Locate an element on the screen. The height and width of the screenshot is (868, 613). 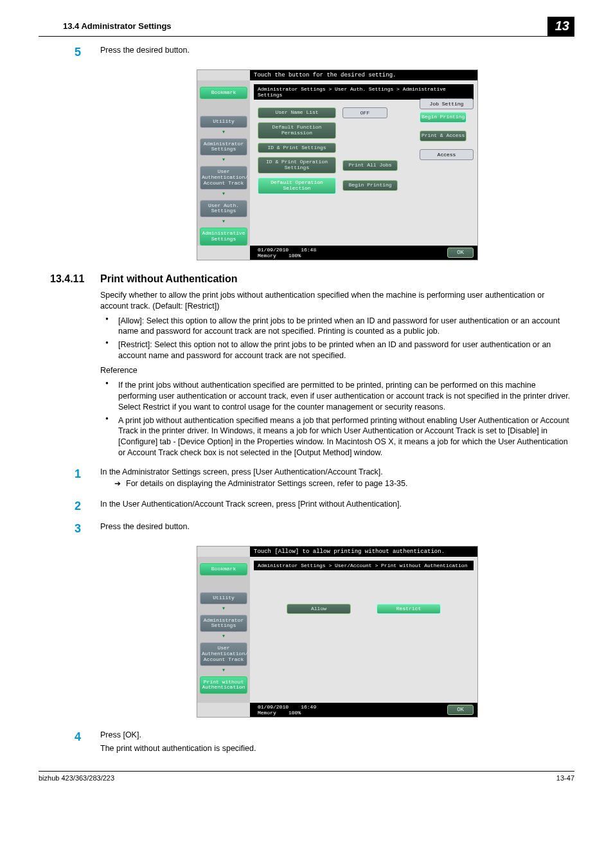
section-title-text: Print without Authentication is located at coordinates (169, 279).